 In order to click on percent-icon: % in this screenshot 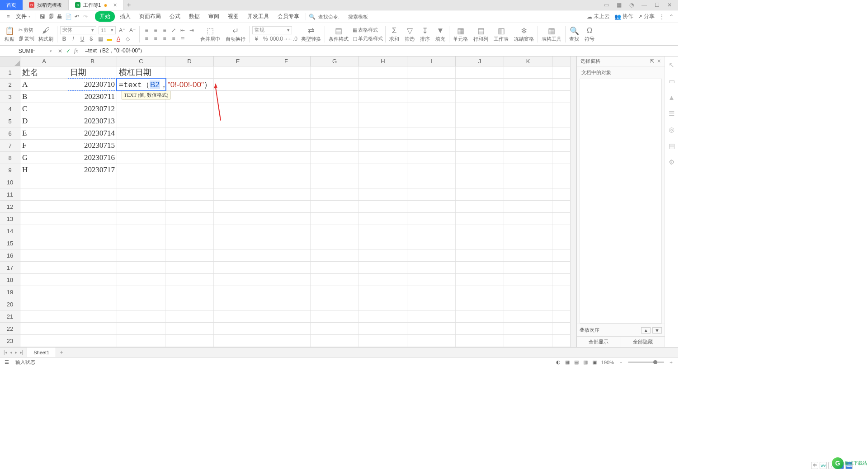, I will do `click(265, 39)`.